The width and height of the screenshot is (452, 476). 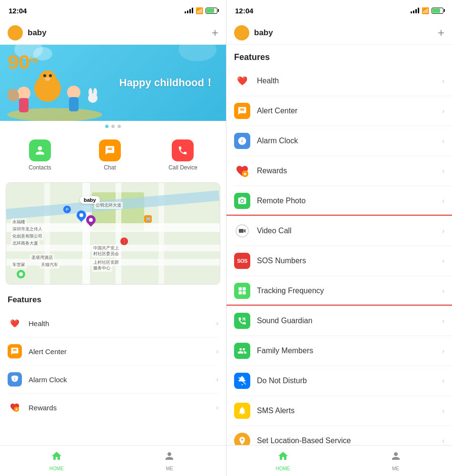 I want to click on alert-center-icon-right, so click(x=242, y=111).